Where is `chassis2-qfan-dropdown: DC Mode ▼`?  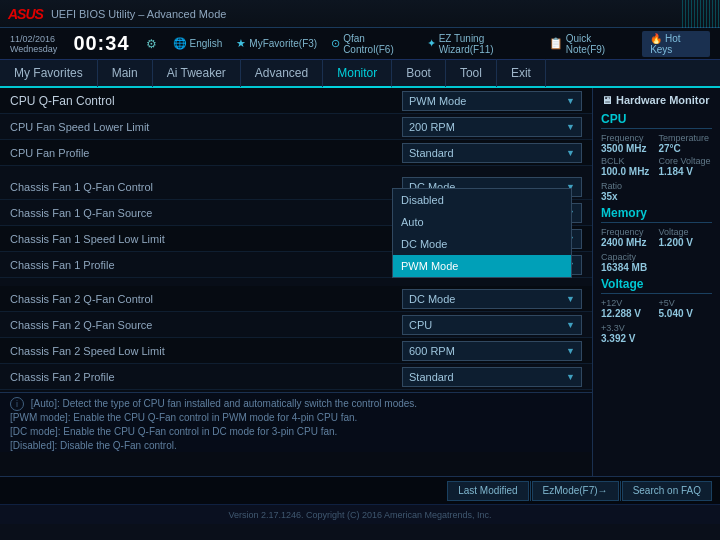
chassis2-qfan-dropdown: DC Mode ▼ is located at coordinates (492, 299).